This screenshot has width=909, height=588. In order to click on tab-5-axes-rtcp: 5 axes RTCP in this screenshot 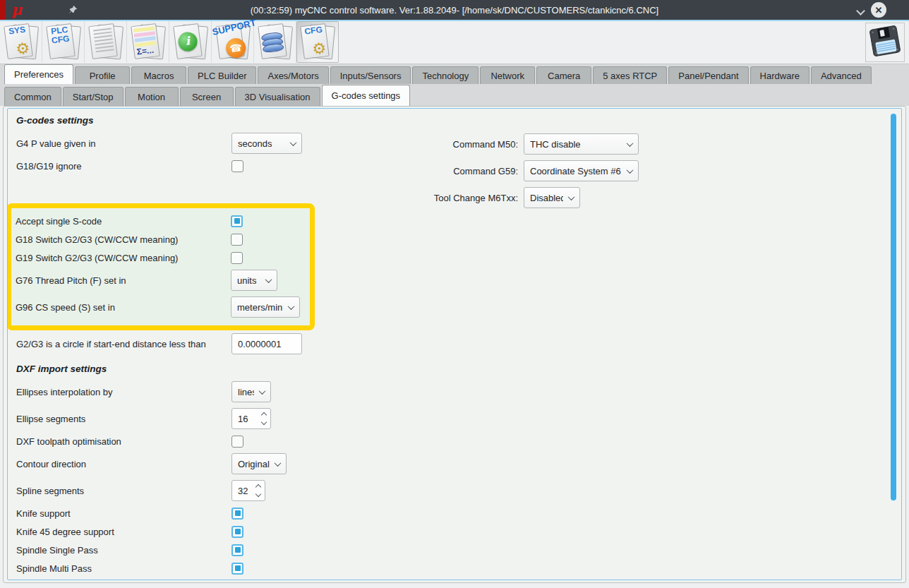, I will do `click(630, 75)`.